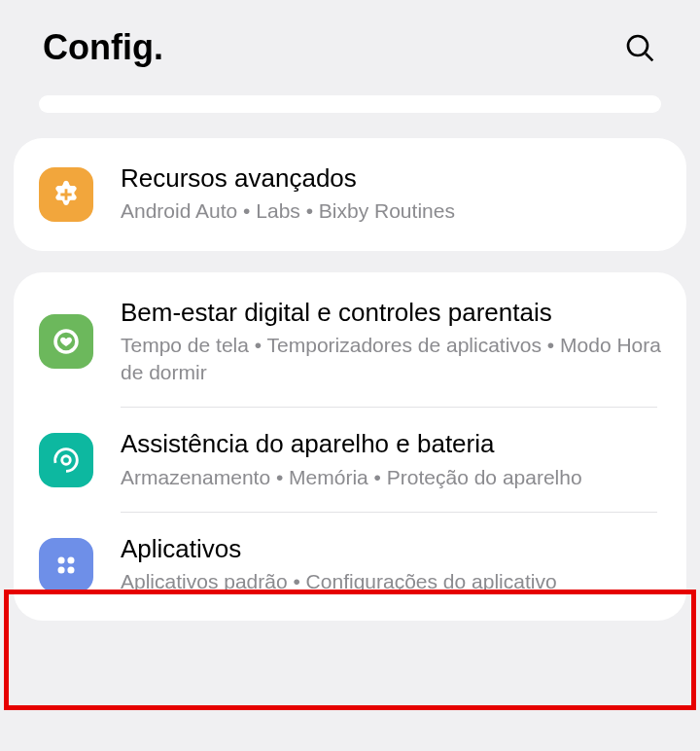 The width and height of the screenshot is (700, 751). What do you see at coordinates (66, 565) in the screenshot?
I see `apps-grid-icon` at bounding box center [66, 565].